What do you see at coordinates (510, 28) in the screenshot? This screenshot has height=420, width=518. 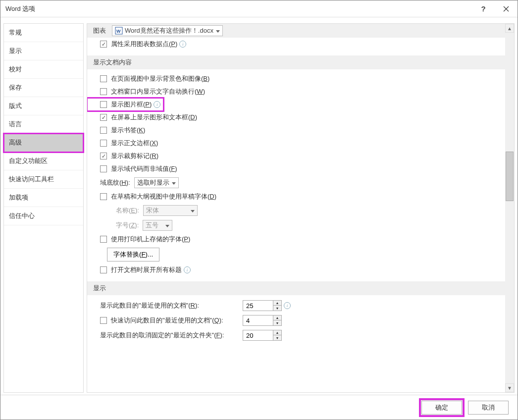 I see `scroll-up-icon: ▲` at bounding box center [510, 28].